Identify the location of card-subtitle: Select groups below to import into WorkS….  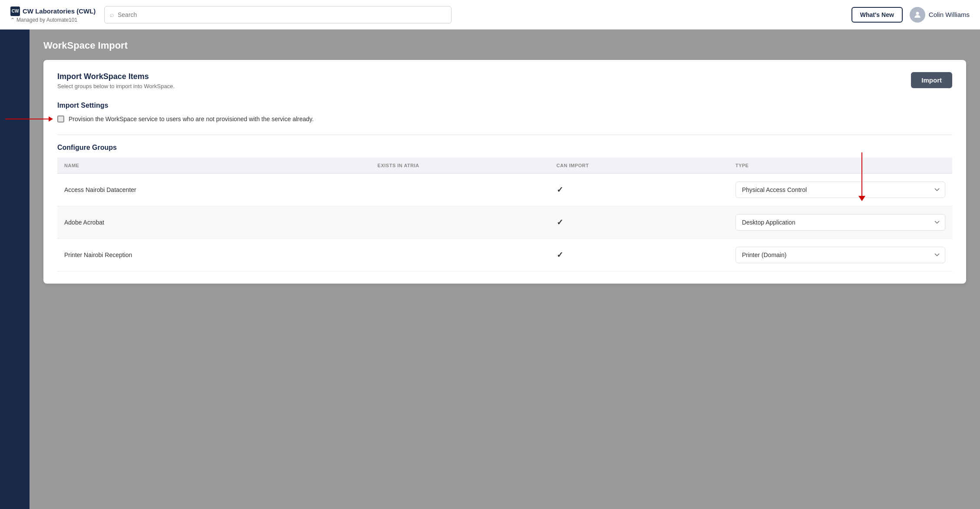
(116, 86).